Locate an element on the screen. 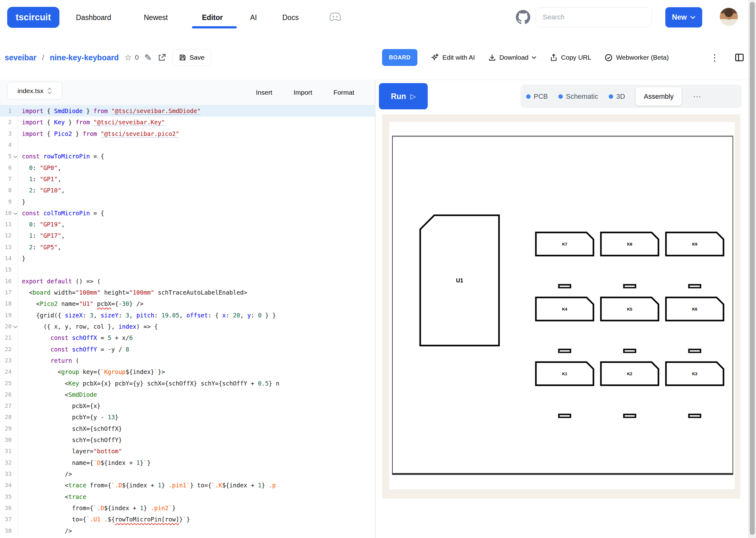 This screenshot has height=538, width=756. code-line: 13 2: "GP5", is located at coordinates (188, 247).